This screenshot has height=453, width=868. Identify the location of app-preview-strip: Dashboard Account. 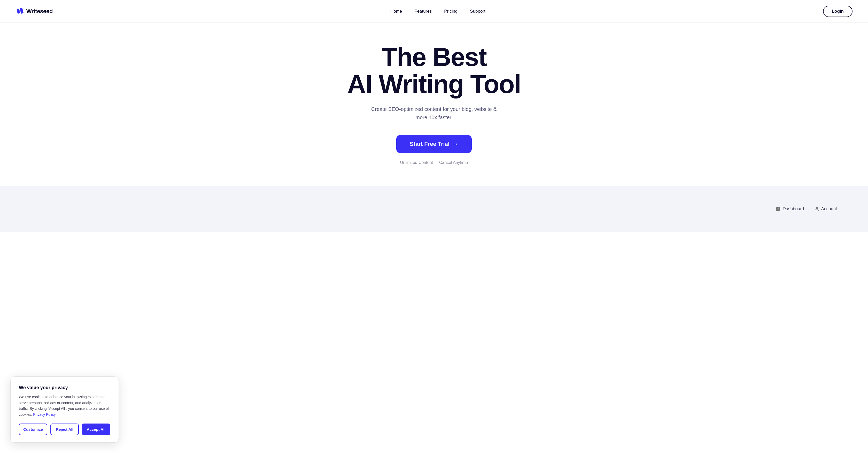
(434, 209).